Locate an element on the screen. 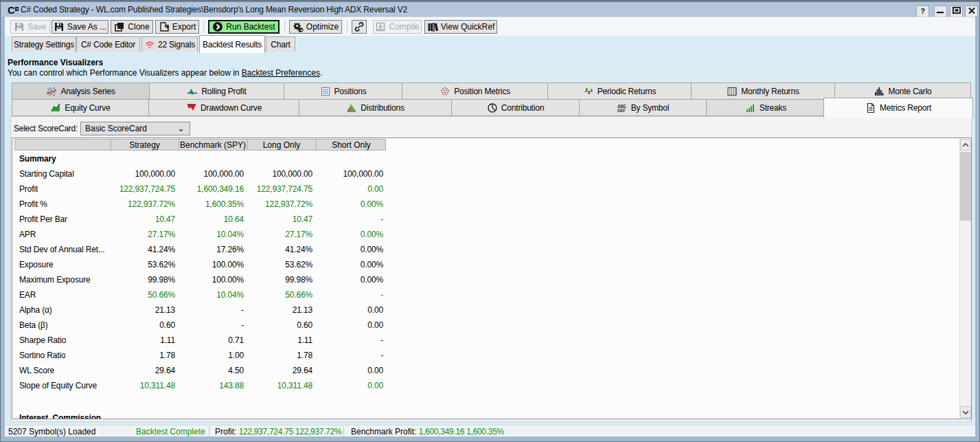  svg-text: C is located at coordinates (11, 10).